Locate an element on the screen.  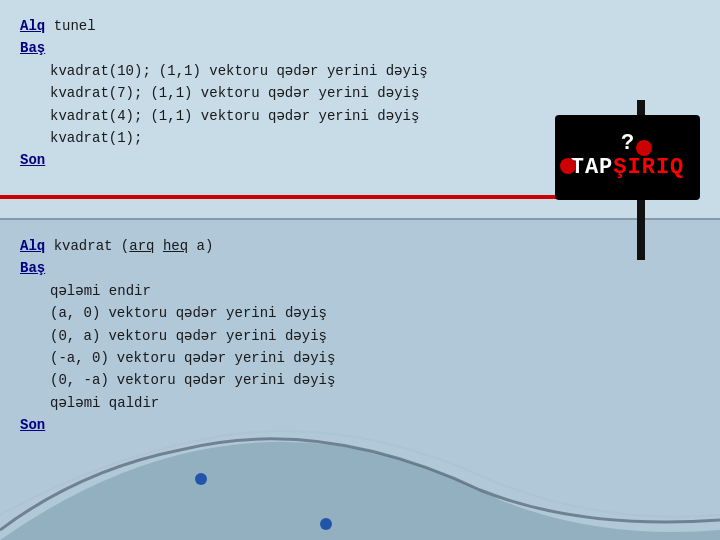
bottom-code-b1: qələmi endir is located at coordinates (100, 291).